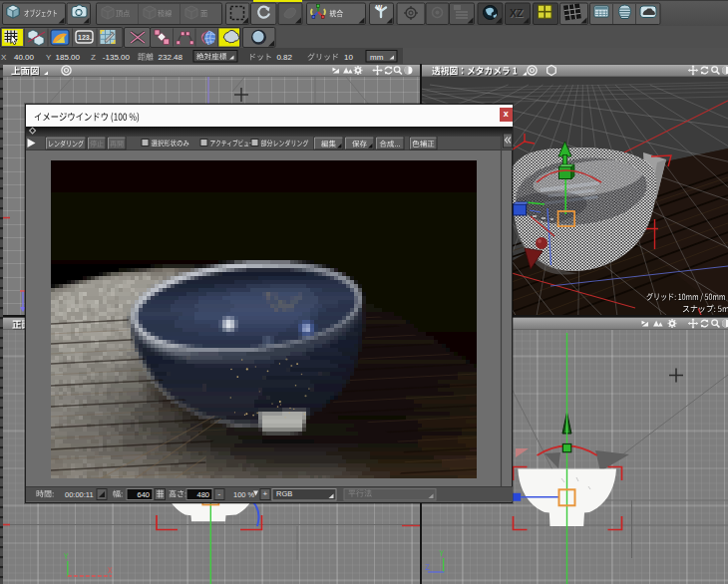 Image resolution: width=728 pixels, height=584 pixels. Describe the element at coordinates (284, 494) in the screenshot. I see `svg-text: RGB` at that location.